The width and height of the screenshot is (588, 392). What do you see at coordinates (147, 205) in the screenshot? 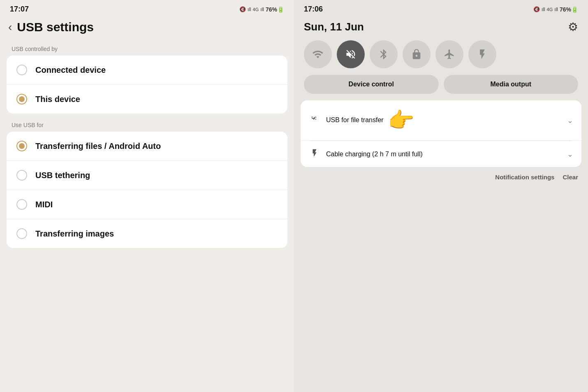
I see `midi-option: MIDI` at bounding box center [147, 205].